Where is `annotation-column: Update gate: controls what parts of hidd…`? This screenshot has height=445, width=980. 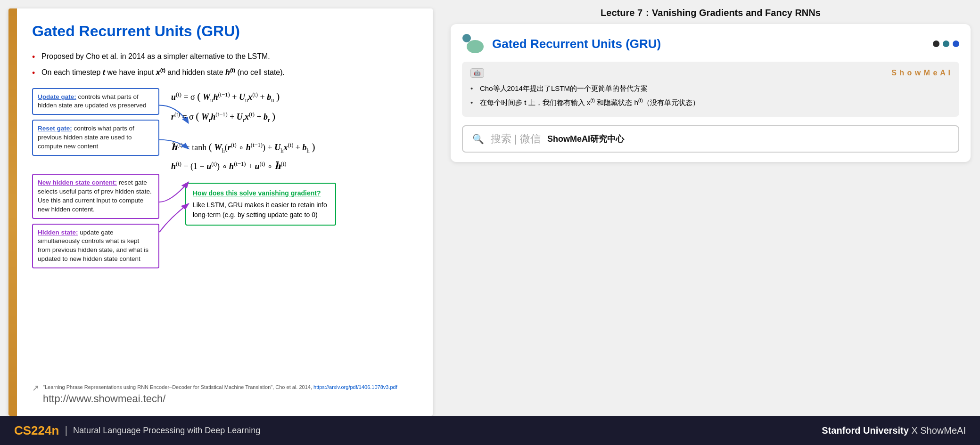 annotation-column: Update gate: controls what parts of hidd… is located at coordinates (96, 178).